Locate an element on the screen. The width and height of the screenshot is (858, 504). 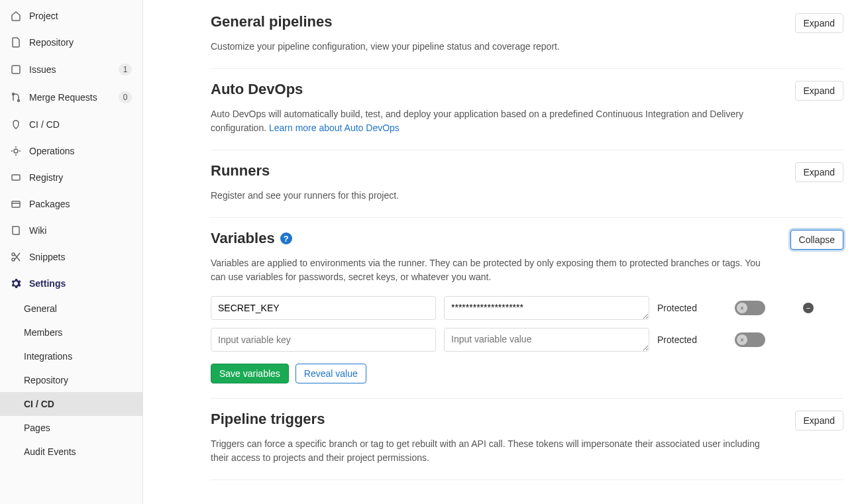
section-title: Runners is located at coordinates (240, 171).